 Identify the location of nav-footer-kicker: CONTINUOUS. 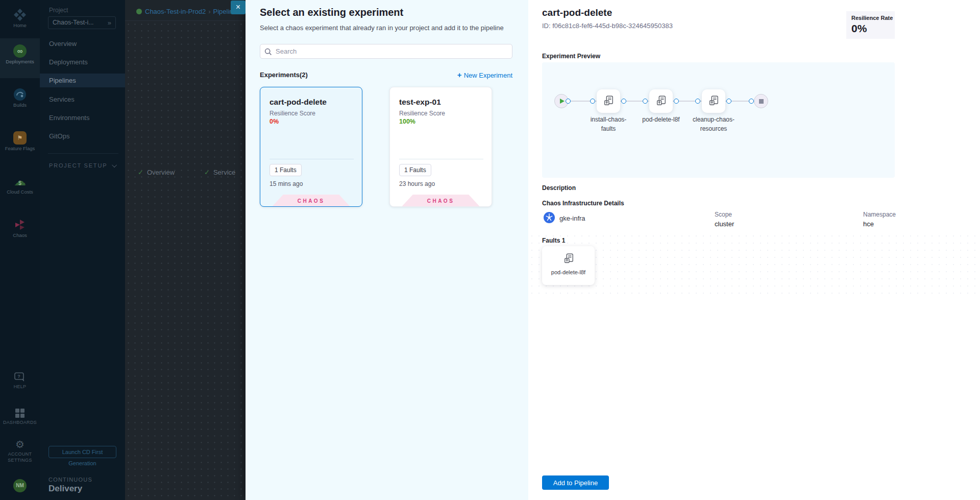
(70, 480).